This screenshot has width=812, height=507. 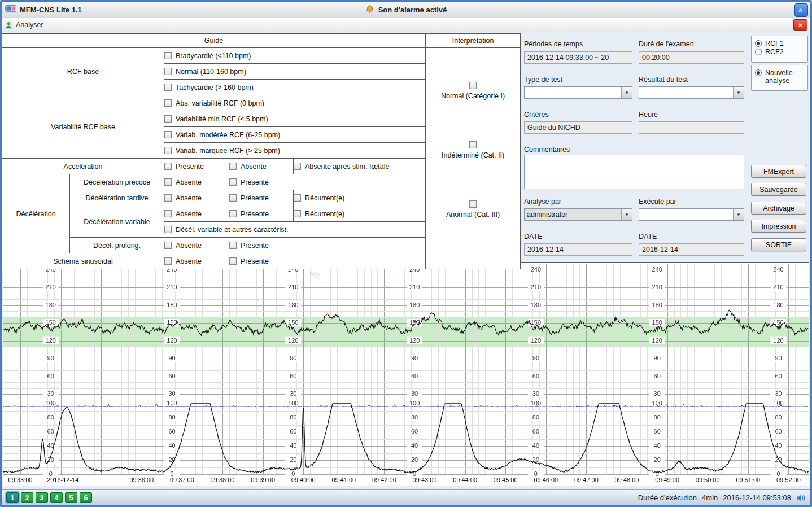 What do you see at coordinates (297, 198) in the screenshot?
I see `cb-tardive-recurrente` at bounding box center [297, 198].